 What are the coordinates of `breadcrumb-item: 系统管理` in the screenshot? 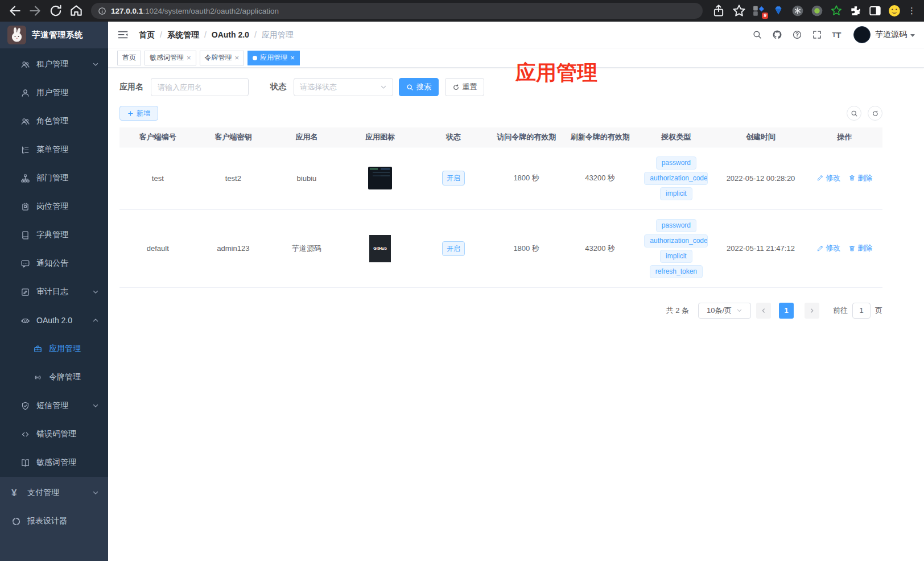 It's located at (183, 35).